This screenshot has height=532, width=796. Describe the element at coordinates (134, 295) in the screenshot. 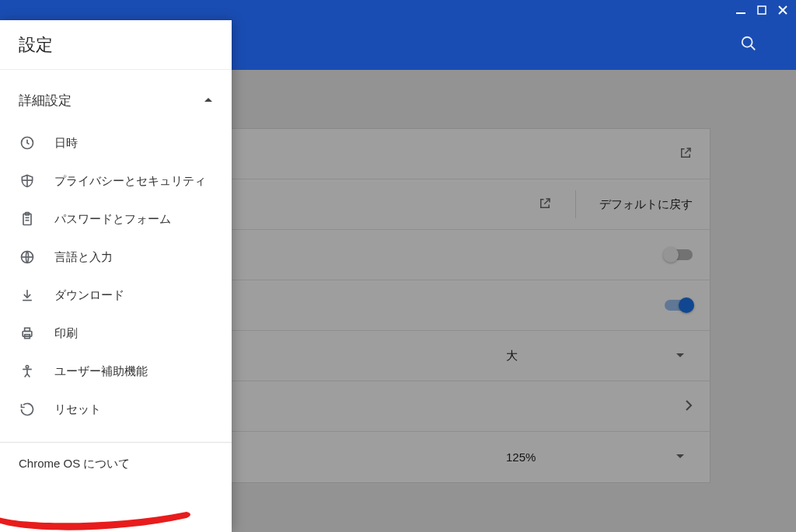

I see `sidebar-item-label: ダウンロード` at that location.